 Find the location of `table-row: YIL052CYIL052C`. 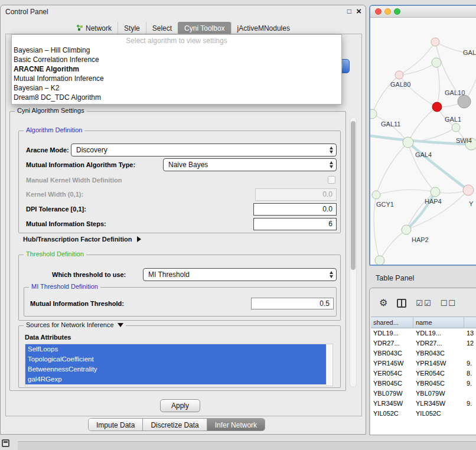

table-row: YIL052CYIL052C is located at coordinates (423, 413).